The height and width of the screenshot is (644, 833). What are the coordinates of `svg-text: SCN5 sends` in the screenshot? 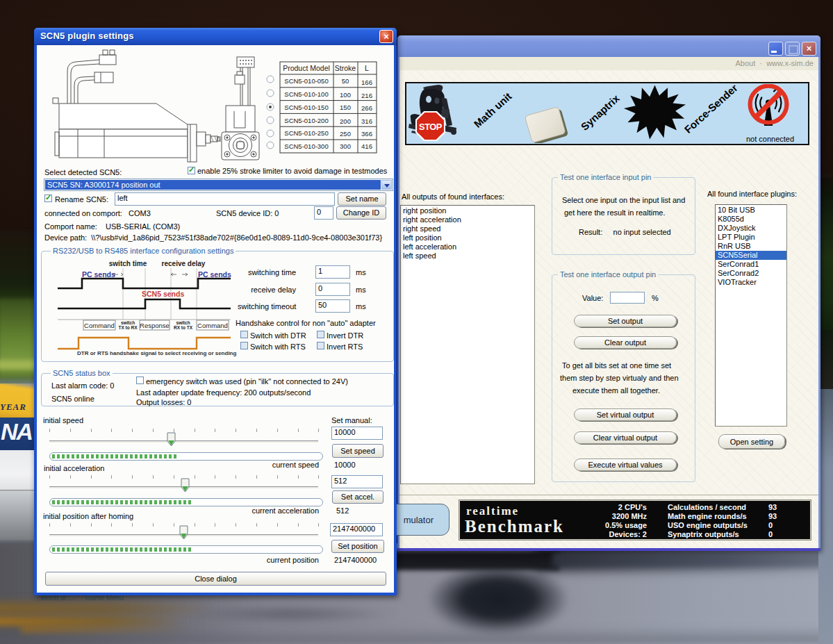 It's located at (163, 294).